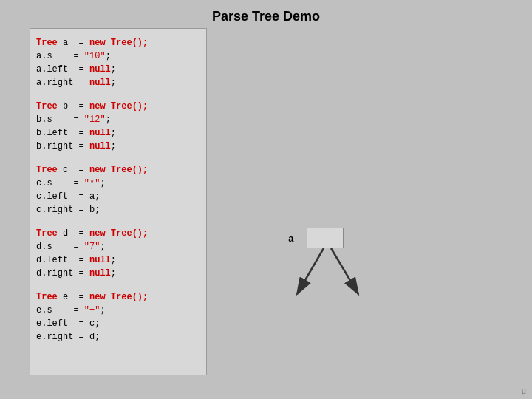 The image size is (532, 399). I want to click on code-block-e: Tree e = new Tree(); e.s = "+"; e.left =…, so click(118, 317).